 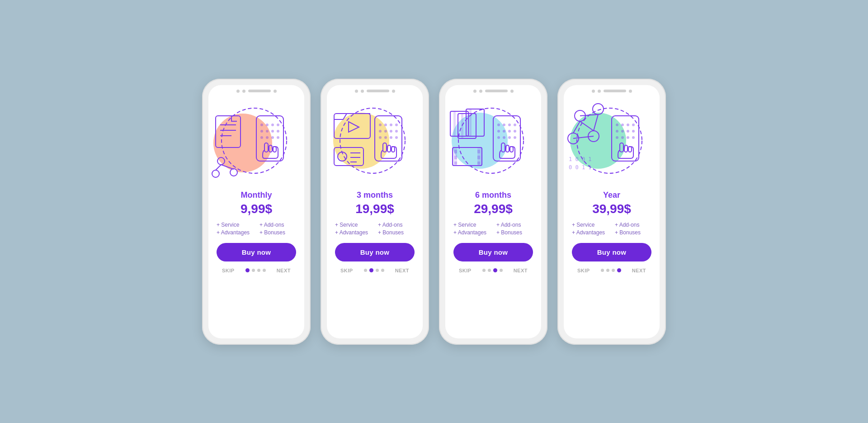 I want to click on phone-content: Monthly 9,99$ + Service + Add-ons + Adva…, so click(x=256, y=217).